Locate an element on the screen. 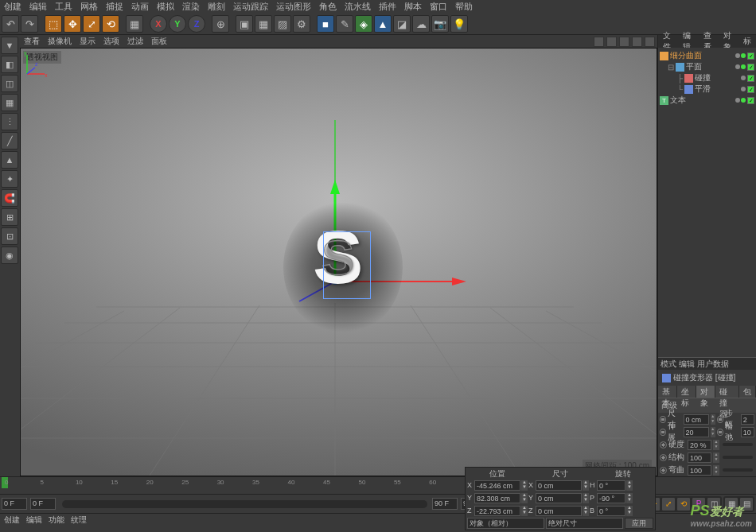 Image resolution: width=756 pixels, height=532 pixels. workplane-button: ▦ is located at coordinates (10, 103).